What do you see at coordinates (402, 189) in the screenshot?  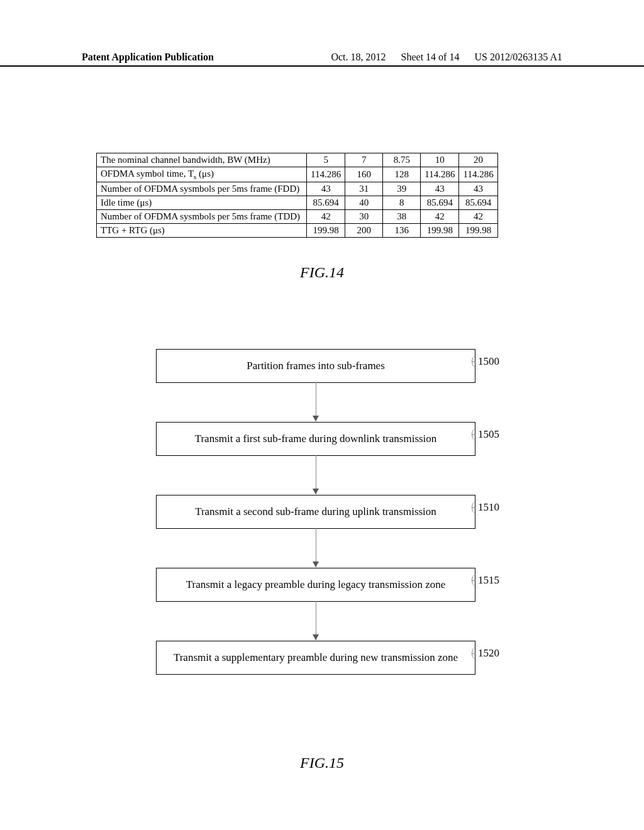 I see `table-cell: 39` at bounding box center [402, 189].